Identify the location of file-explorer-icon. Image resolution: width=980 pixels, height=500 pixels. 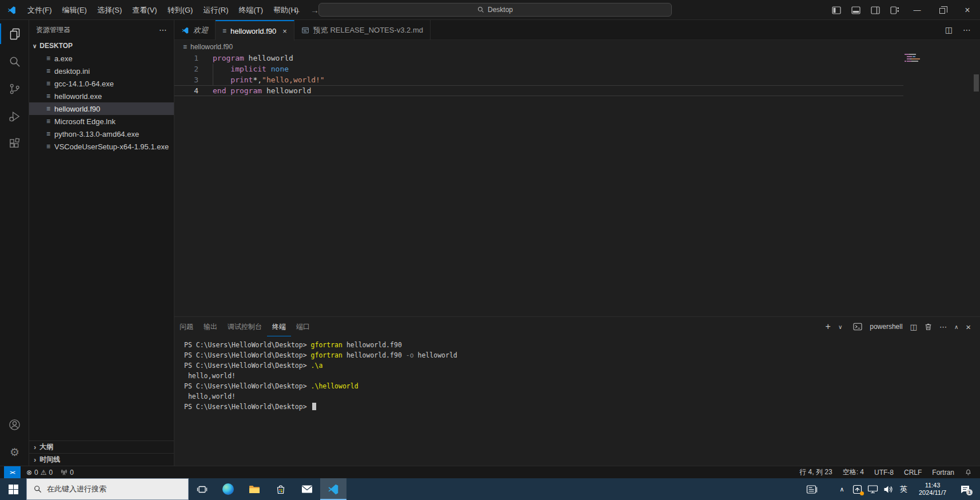
(254, 489).